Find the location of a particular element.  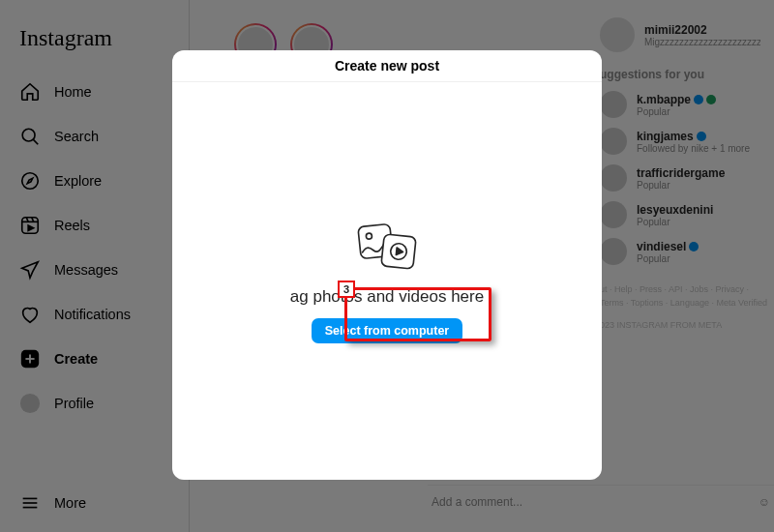

drag-text: ag photos and videos here is located at coordinates (387, 297).